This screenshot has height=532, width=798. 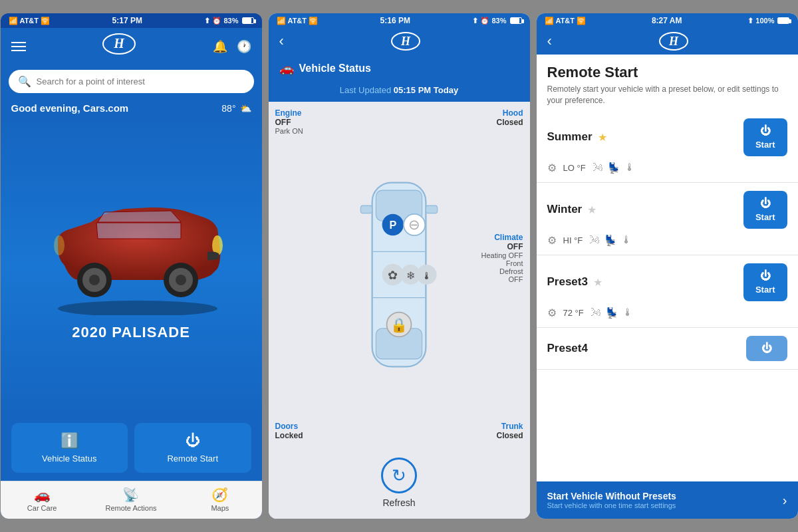 What do you see at coordinates (575, 168) in the screenshot?
I see `preset-summer-temp: LO °F` at bounding box center [575, 168].